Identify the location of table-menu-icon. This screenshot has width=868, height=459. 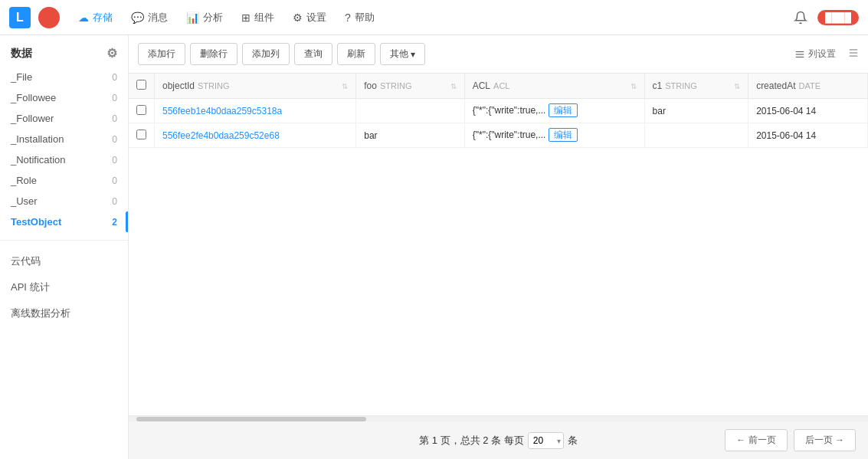
(853, 54).